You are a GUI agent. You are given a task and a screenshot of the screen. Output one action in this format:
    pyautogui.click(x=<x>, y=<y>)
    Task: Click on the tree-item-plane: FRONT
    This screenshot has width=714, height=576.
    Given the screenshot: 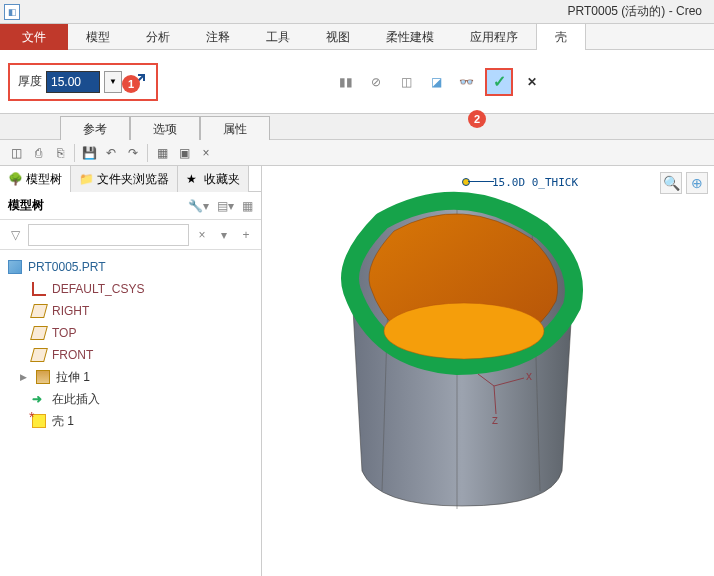 What is the action you would take?
    pyautogui.click(x=130, y=355)
    